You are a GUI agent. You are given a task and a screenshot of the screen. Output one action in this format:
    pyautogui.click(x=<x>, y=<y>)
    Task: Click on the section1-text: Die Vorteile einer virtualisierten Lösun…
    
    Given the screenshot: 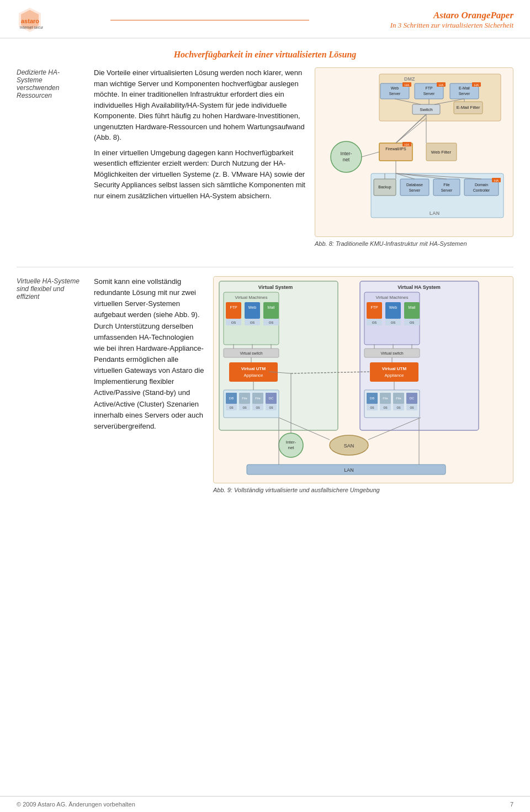 What is the action you would take?
    pyautogui.click(x=200, y=157)
    